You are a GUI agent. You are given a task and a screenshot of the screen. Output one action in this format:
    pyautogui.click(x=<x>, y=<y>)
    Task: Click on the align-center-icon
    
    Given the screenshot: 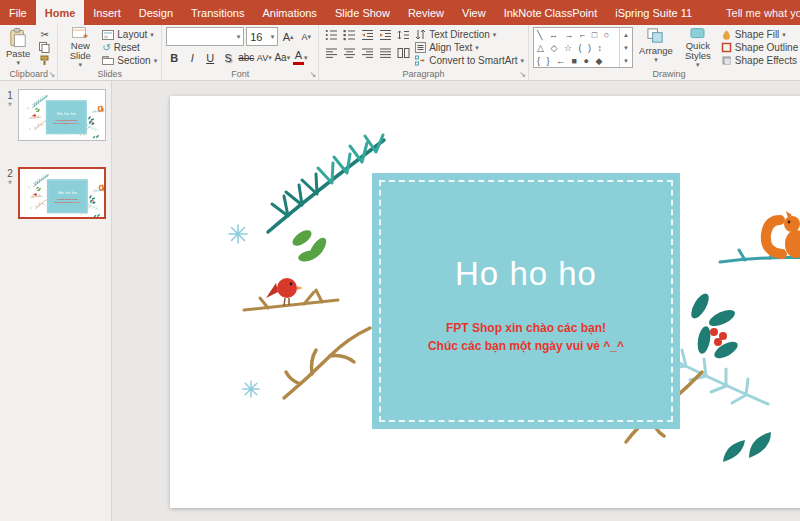 What is the action you would take?
    pyautogui.click(x=350, y=53)
    